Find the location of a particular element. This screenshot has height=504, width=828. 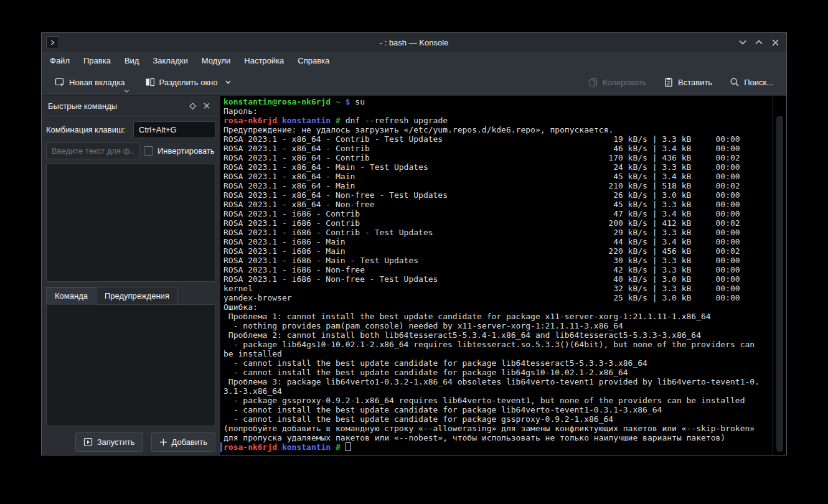

active-line-indicator is located at coordinates (222, 447).